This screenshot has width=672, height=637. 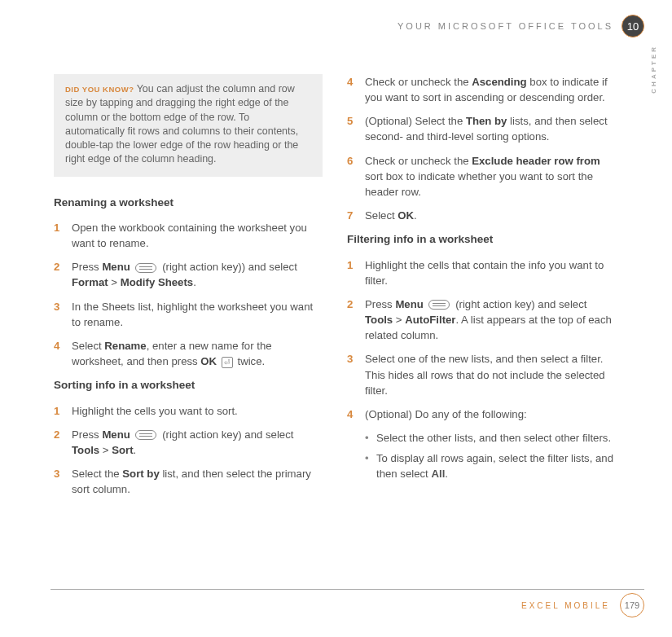 What do you see at coordinates (490, 273) in the screenshot?
I see `step-text: Highlight the cells that contain the inf…` at bounding box center [490, 273].